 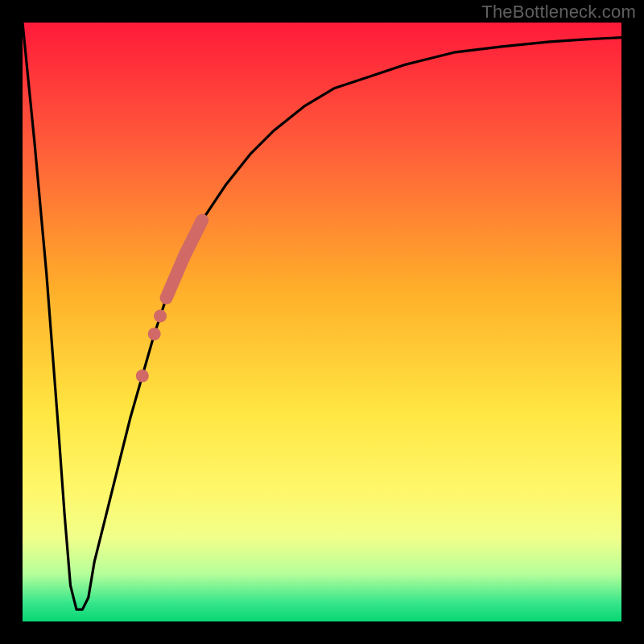 I want to click on watermark-text: TheBottleneck.com, so click(x=559, y=12).